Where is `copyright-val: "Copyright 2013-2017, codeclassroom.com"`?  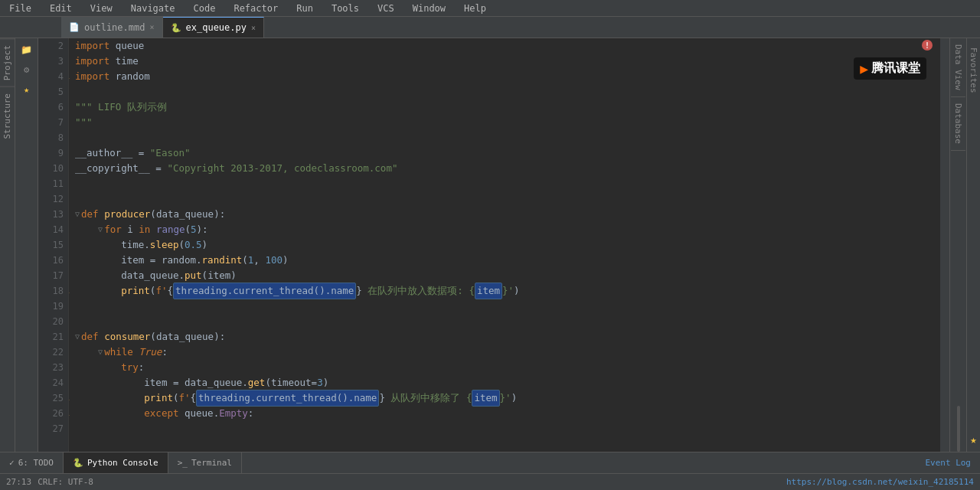 copyright-val: "Copyright 2013-2017, codeclassroom.com" is located at coordinates (282, 168).